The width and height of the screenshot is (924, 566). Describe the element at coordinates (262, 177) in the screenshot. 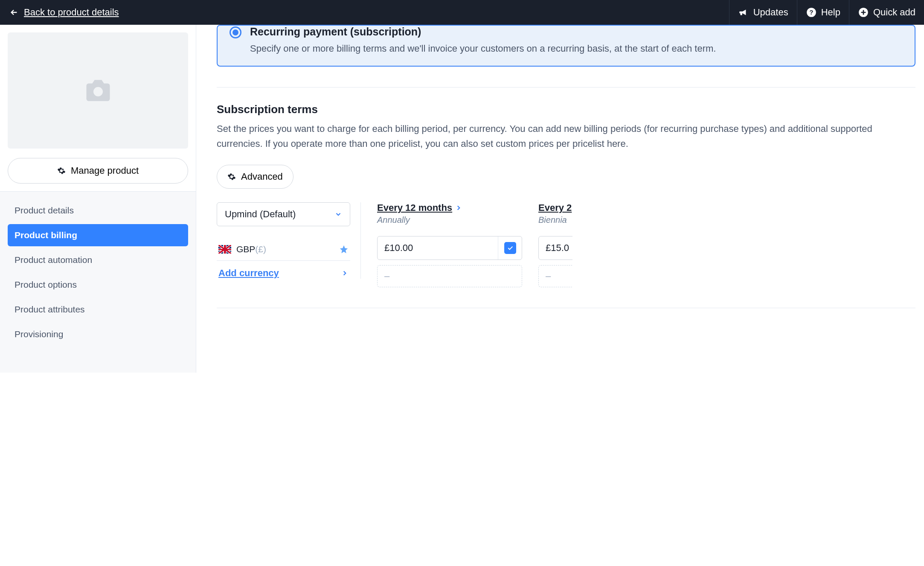

I see `advanced-label: Advanced` at that location.